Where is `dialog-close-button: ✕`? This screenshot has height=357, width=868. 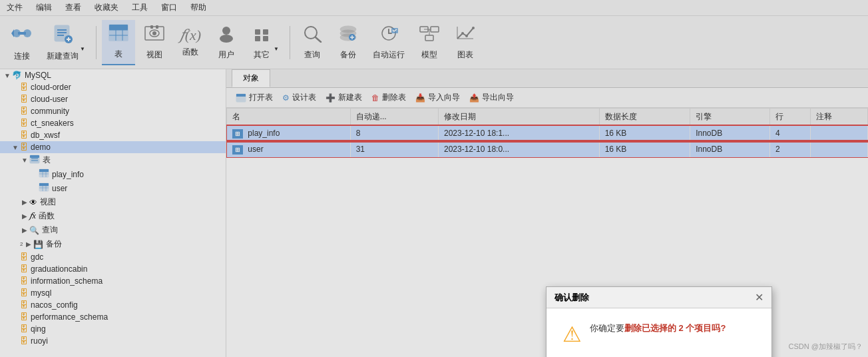 dialog-close-button: ✕ is located at coordinates (759, 297).